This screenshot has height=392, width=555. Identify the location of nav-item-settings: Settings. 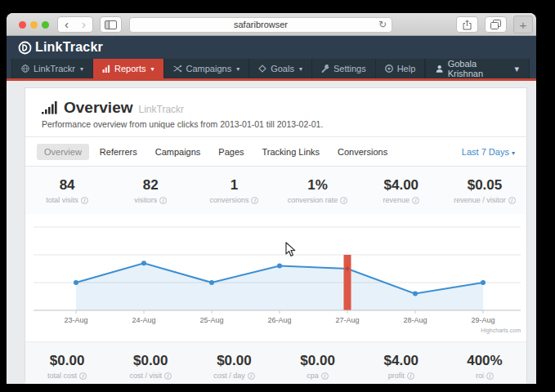
(344, 69).